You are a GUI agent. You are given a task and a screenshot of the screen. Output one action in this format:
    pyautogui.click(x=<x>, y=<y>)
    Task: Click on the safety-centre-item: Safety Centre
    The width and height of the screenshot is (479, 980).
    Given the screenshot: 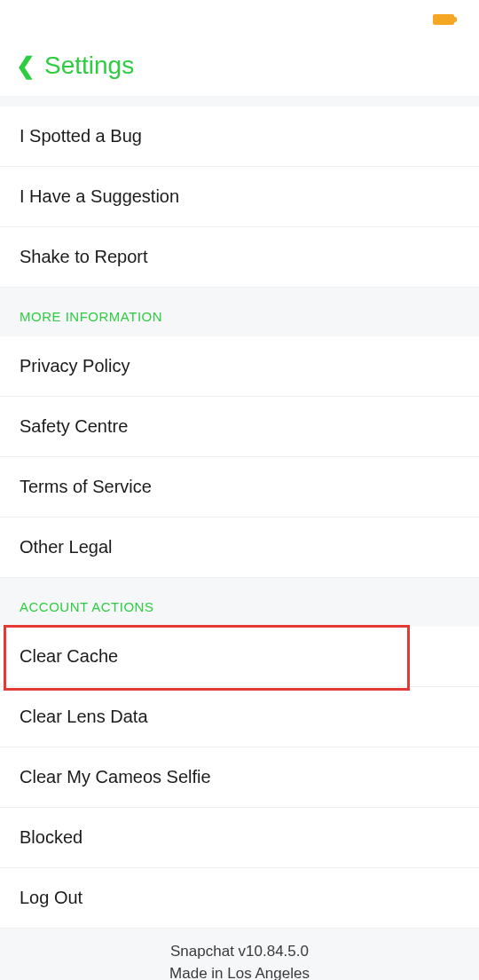 What is the action you would take?
    pyautogui.click(x=240, y=427)
    